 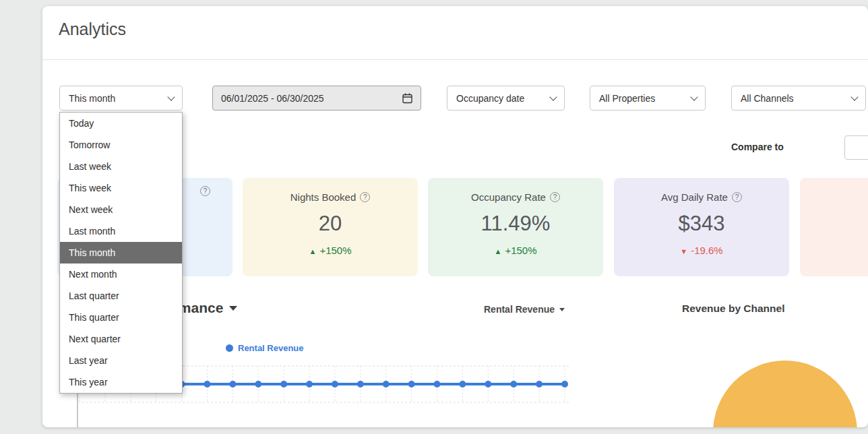 What do you see at coordinates (121, 274) in the screenshot?
I see `dropdown-option-next-month: Next month` at bounding box center [121, 274].